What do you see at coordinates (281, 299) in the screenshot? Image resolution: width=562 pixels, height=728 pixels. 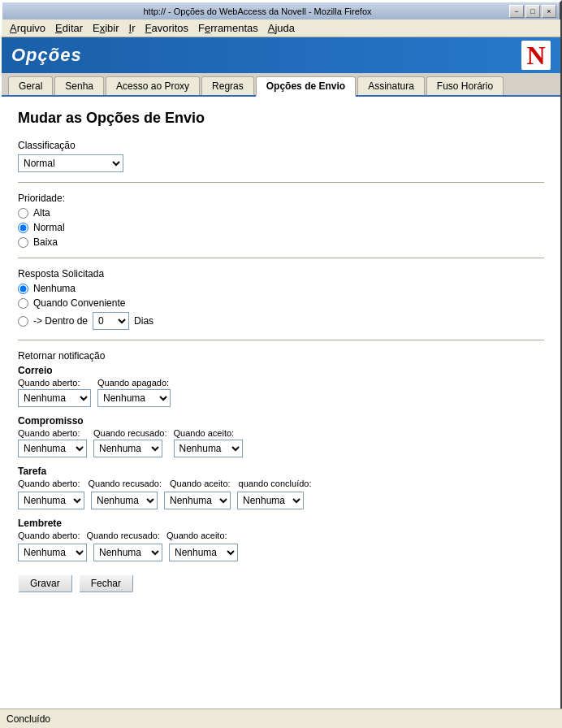 I see `reply-requested-group: Resposta Solicitada Nenhuma Quando Conve…` at bounding box center [281, 299].